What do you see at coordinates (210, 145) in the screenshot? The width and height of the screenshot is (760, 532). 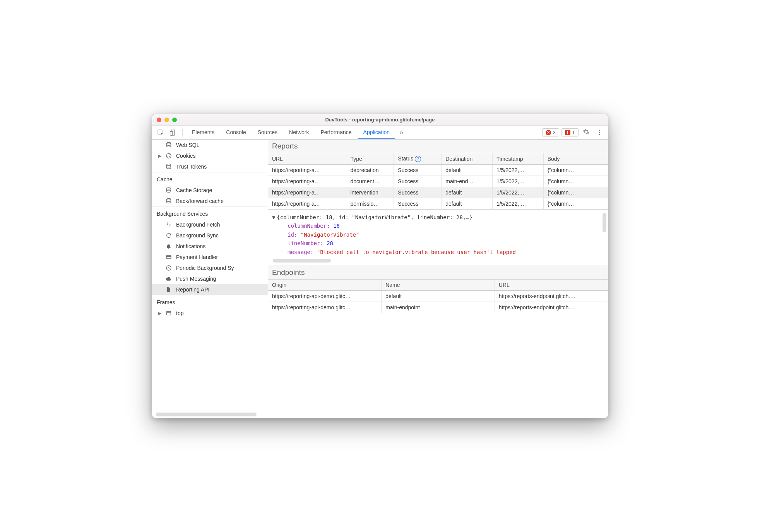 I see `sidebar-item-web-sql: Web SQL` at bounding box center [210, 145].